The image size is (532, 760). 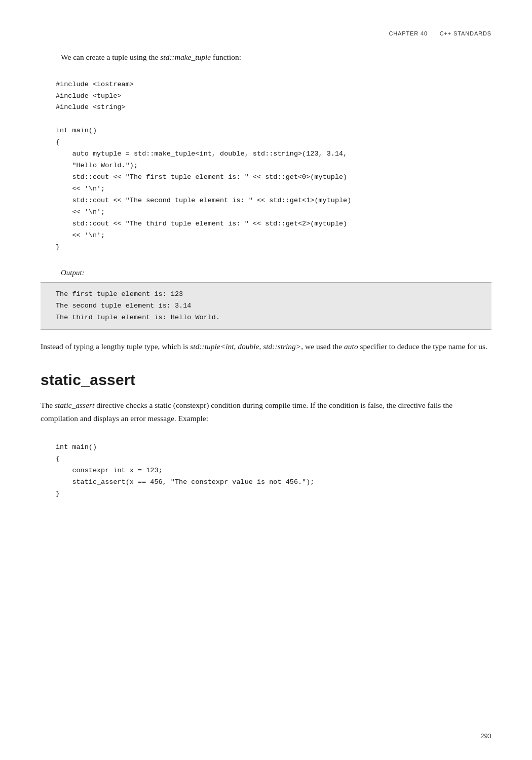 What do you see at coordinates (74, 405) in the screenshot?
I see `section-desc-italic: static_assert` at bounding box center [74, 405].